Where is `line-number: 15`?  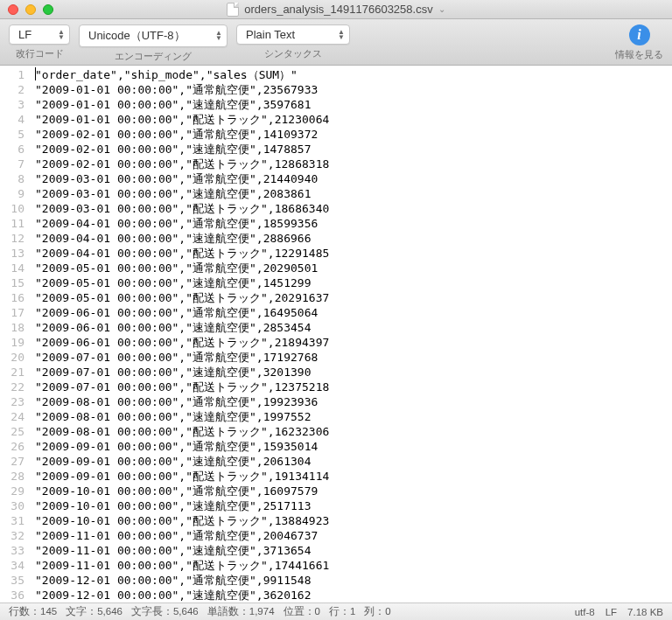 line-number: 15 is located at coordinates (12, 283).